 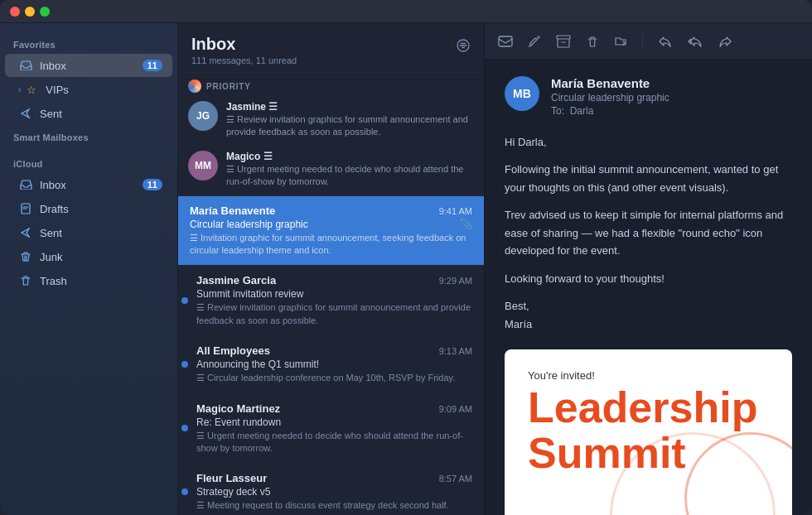 I want to click on inbox-icloud-badge: 11, so click(x=152, y=185).